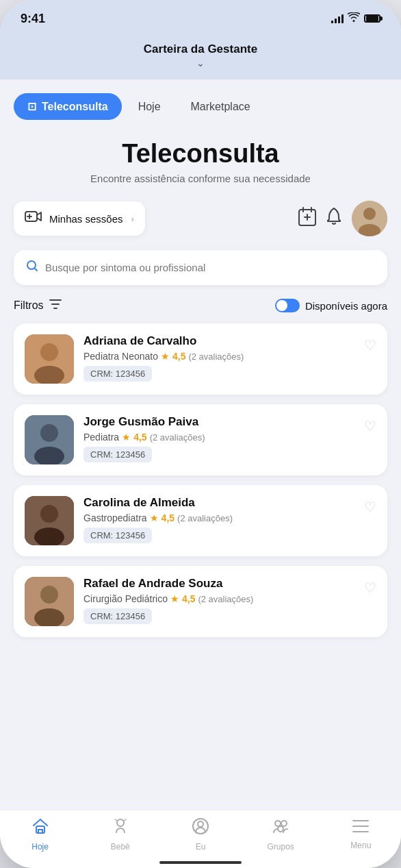  What do you see at coordinates (221, 503) in the screenshot?
I see `doctor-name: Carolina de Almeida` at bounding box center [221, 503].